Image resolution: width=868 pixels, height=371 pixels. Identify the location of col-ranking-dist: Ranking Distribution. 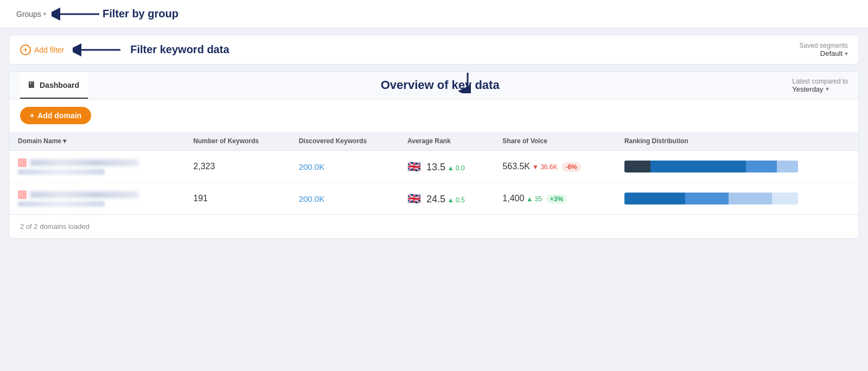
(737, 141).